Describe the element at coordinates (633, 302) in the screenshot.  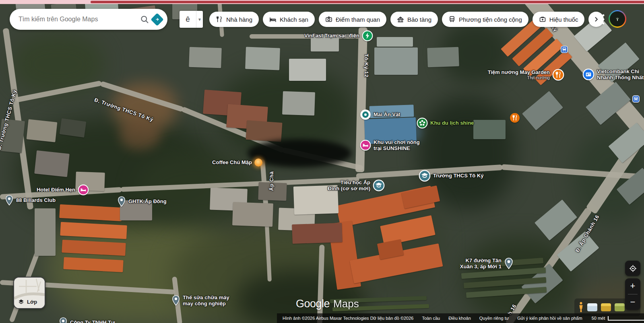
I see `zoom-out-button: −` at that location.